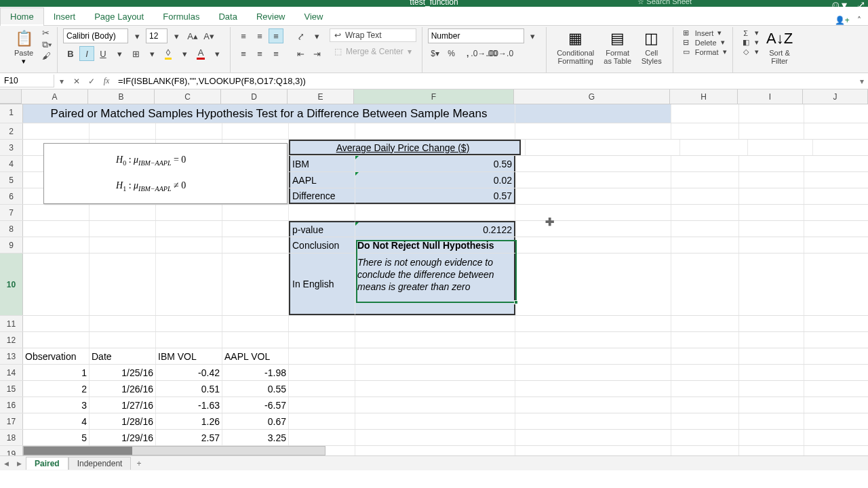  What do you see at coordinates (269, 114) in the screenshot?
I see `title-cell: Paired or Matched Samples Hypothesis Tes…` at bounding box center [269, 114].